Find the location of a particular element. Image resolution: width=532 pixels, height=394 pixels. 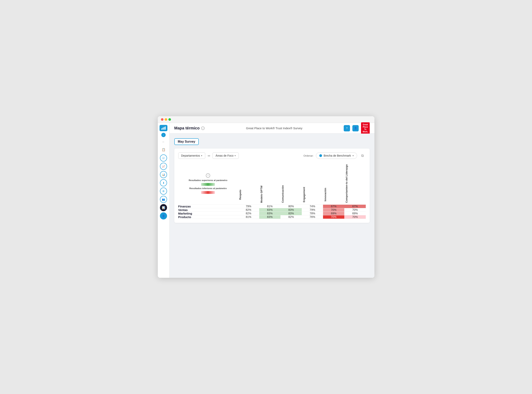

col-header-comportamiento: Comportamien-to del Liderazgo is located at coordinates (355, 184).